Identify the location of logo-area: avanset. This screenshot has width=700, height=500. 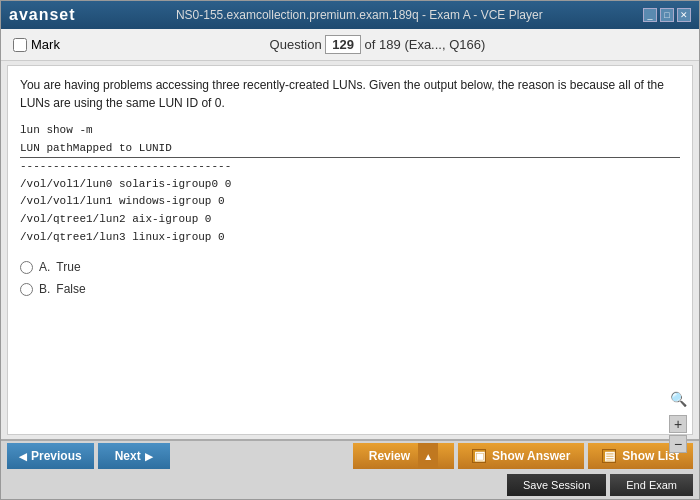
(42, 15).